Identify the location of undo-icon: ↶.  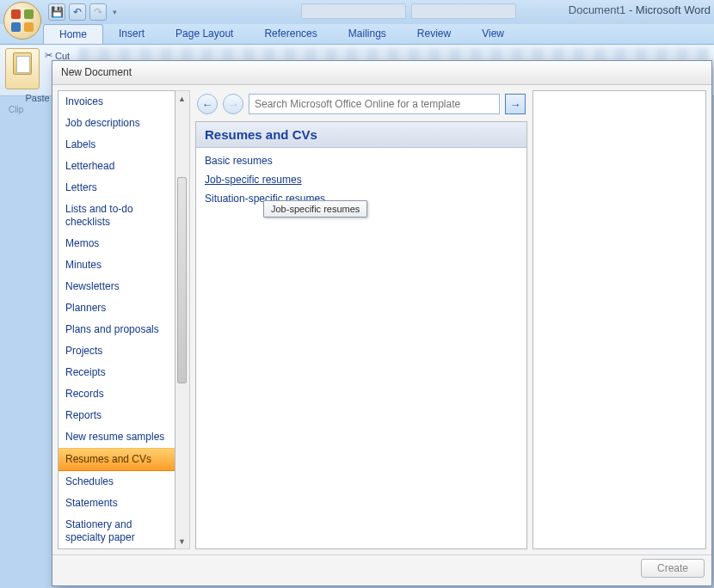
(77, 12).